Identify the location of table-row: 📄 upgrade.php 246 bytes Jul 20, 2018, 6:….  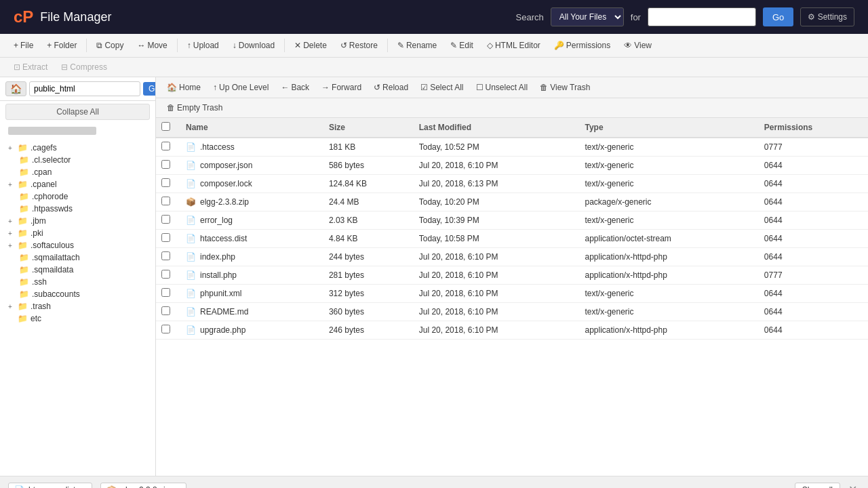
(512, 331).